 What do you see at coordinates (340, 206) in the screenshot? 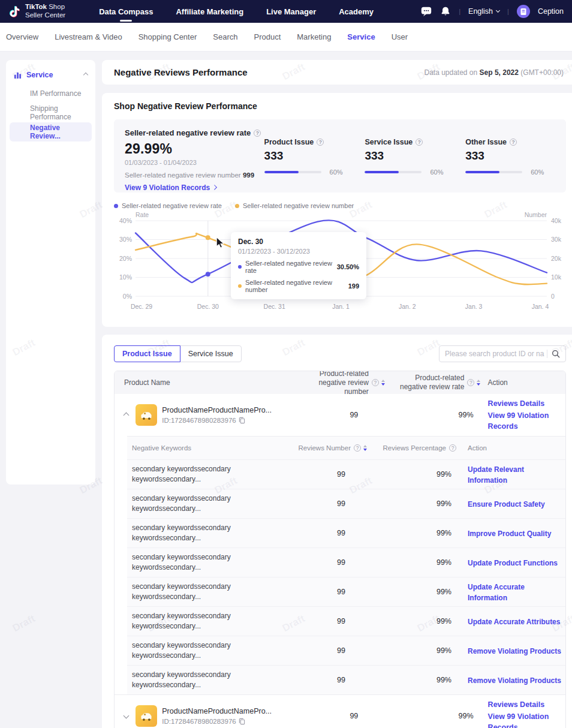
I see `chart-legend: Seller-related negative review rate Sell…` at bounding box center [340, 206].